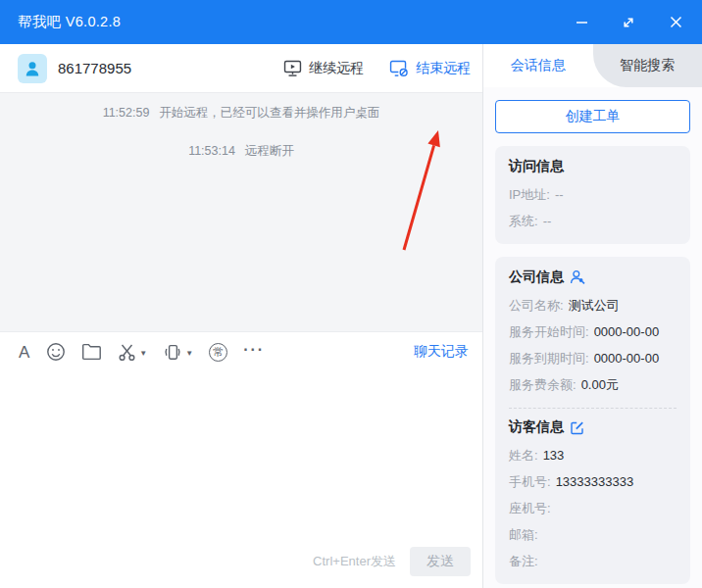 The height and width of the screenshot is (588, 702). Describe the element at coordinates (592, 194) in the screenshot. I see `info-row-ip: IP地址:--` at that location.